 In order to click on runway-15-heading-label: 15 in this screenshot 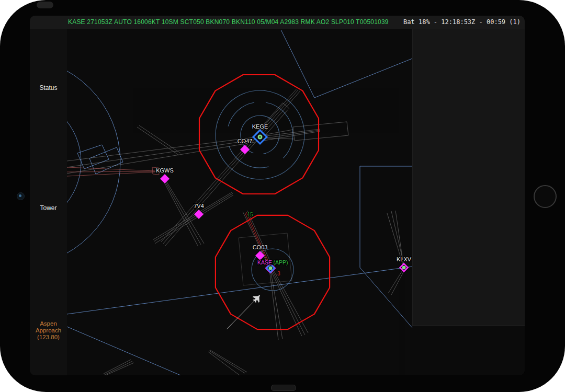, I will do `click(250, 214)`.